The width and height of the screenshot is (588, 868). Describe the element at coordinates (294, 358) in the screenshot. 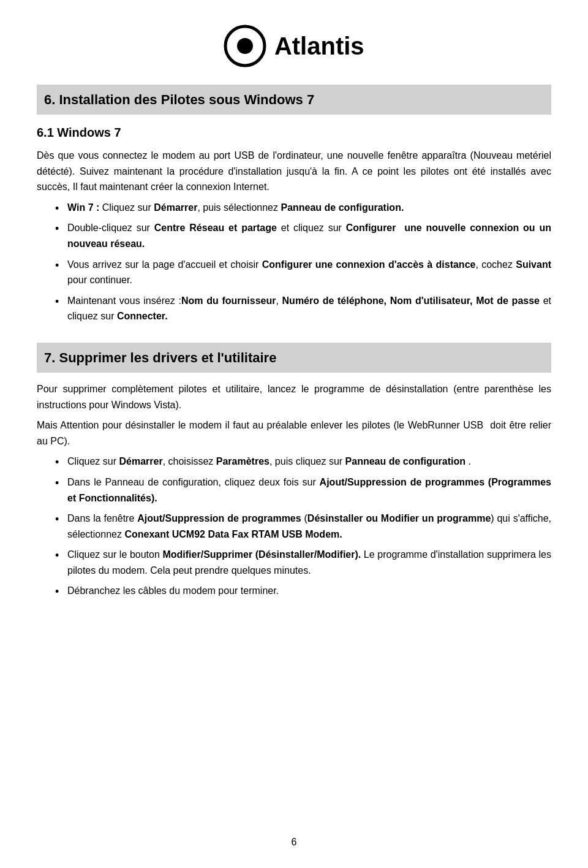

I see `section7-header: 7. Supprimer les drivers et l'utilitaire` at that location.